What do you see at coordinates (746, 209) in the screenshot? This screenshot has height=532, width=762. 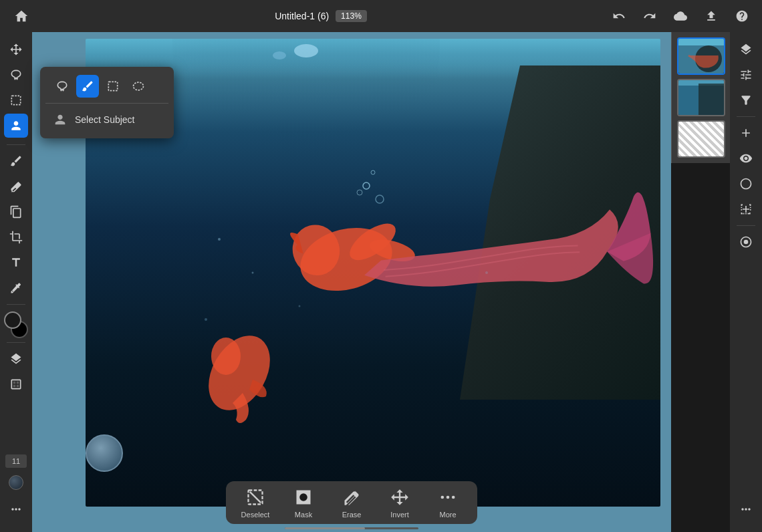 I see `right-transform-button` at bounding box center [746, 209].